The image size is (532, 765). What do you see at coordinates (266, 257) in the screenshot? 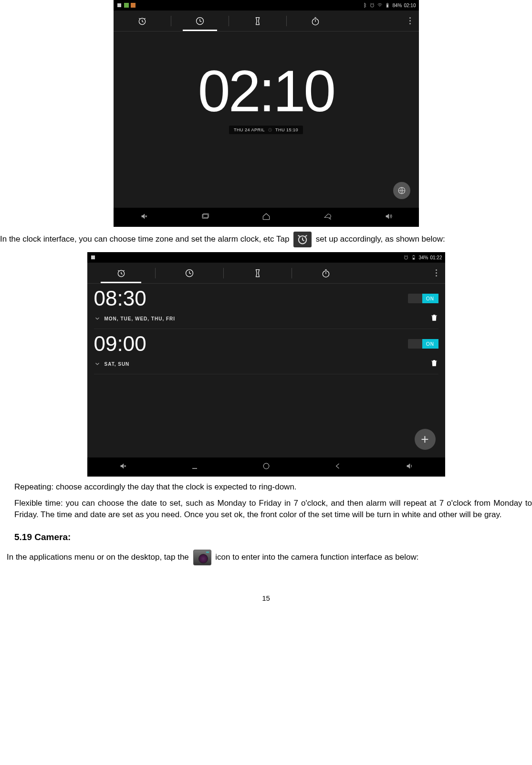
I see `status-bar: 34% 01:22` at bounding box center [266, 257].